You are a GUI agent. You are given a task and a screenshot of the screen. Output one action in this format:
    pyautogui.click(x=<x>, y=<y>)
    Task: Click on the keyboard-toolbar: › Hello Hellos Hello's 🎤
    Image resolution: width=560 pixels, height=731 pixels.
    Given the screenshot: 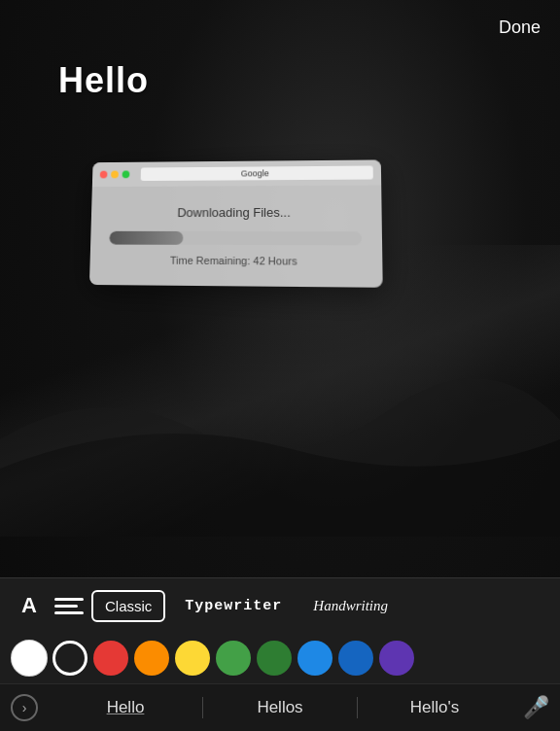 What is the action you would take?
    pyautogui.click(x=280, y=708)
    